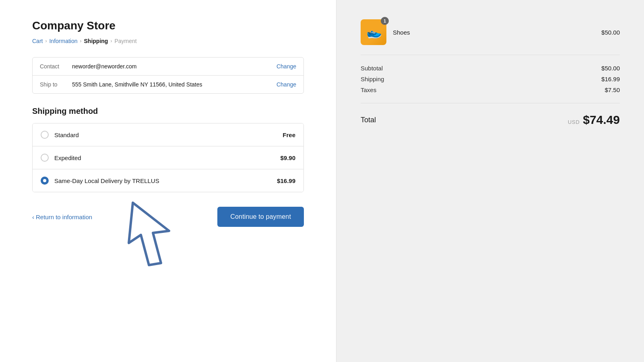 The width and height of the screenshot is (644, 362). What do you see at coordinates (490, 37) in the screenshot?
I see `product-row: 👟 1 Shoes $50.00` at bounding box center [490, 37].